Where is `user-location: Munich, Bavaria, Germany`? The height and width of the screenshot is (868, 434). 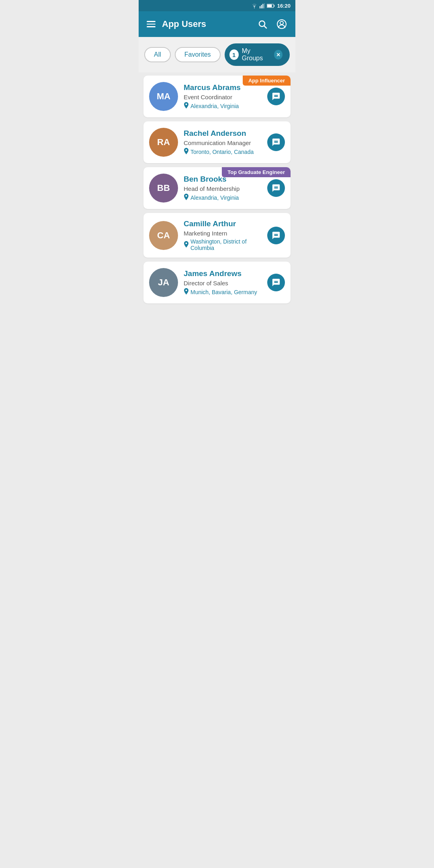 user-location: Munich, Bavaria, Germany is located at coordinates (222, 292).